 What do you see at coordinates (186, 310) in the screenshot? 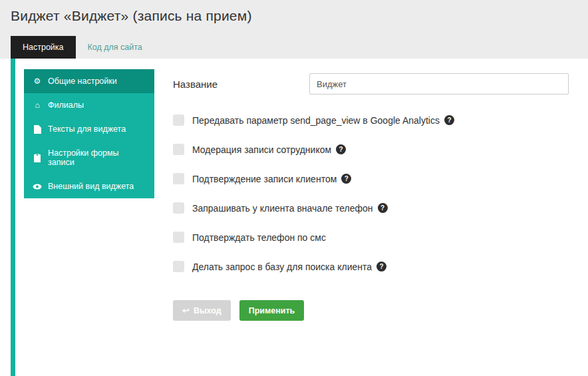
I see `back-arrow-icon: ↩` at bounding box center [186, 310].